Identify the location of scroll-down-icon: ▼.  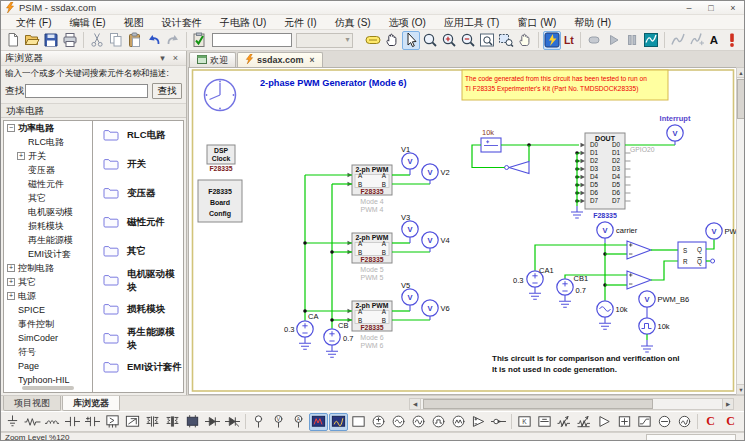
(741, 389).